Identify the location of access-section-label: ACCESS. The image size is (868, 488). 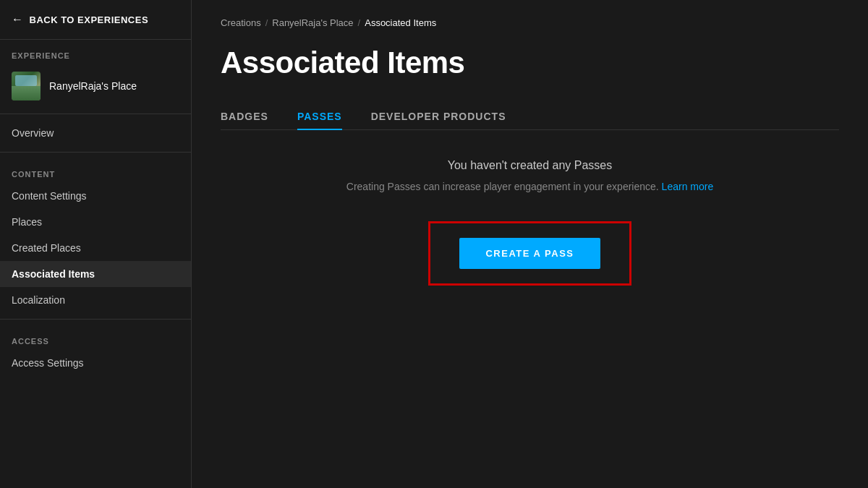
(95, 338).